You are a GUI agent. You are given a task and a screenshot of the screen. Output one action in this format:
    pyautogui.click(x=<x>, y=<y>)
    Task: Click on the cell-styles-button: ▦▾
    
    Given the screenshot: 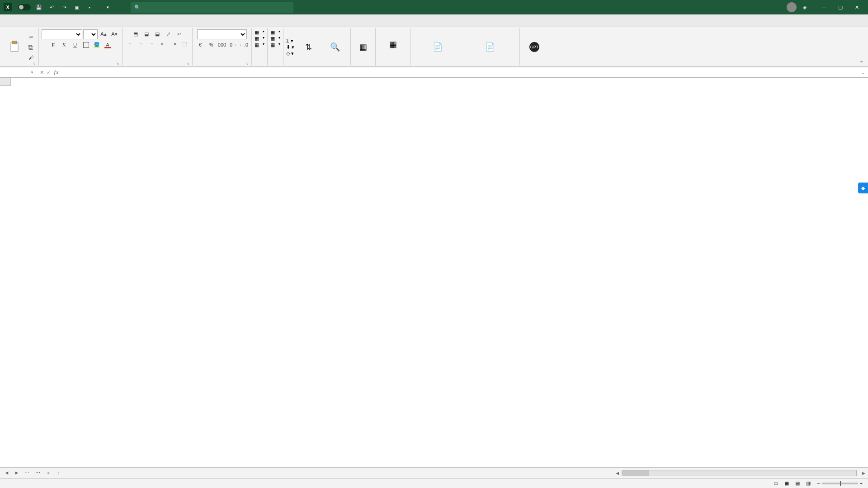 What is the action you would take?
    pyautogui.click(x=259, y=45)
    